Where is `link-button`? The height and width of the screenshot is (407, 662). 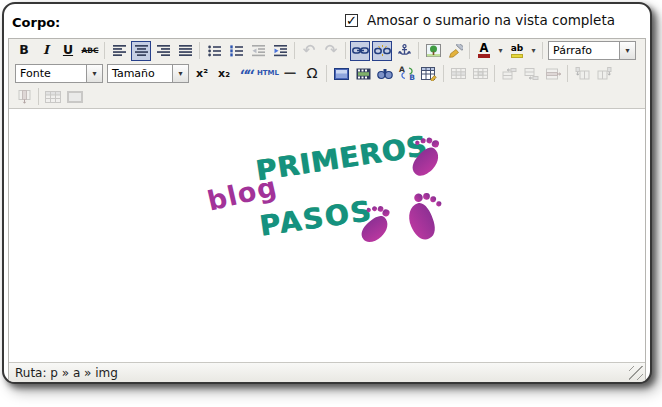
link-button is located at coordinates (360, 51).